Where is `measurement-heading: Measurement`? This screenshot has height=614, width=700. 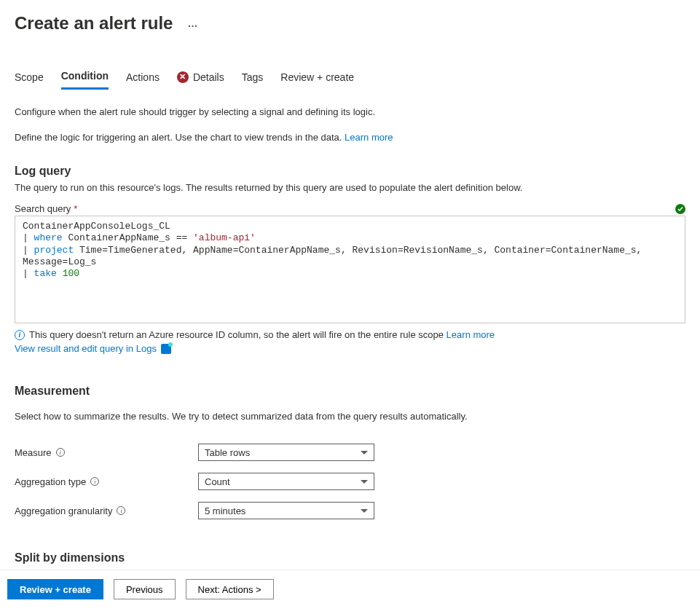
measurement-heading: Measurement is located at coordinates (350, 391).